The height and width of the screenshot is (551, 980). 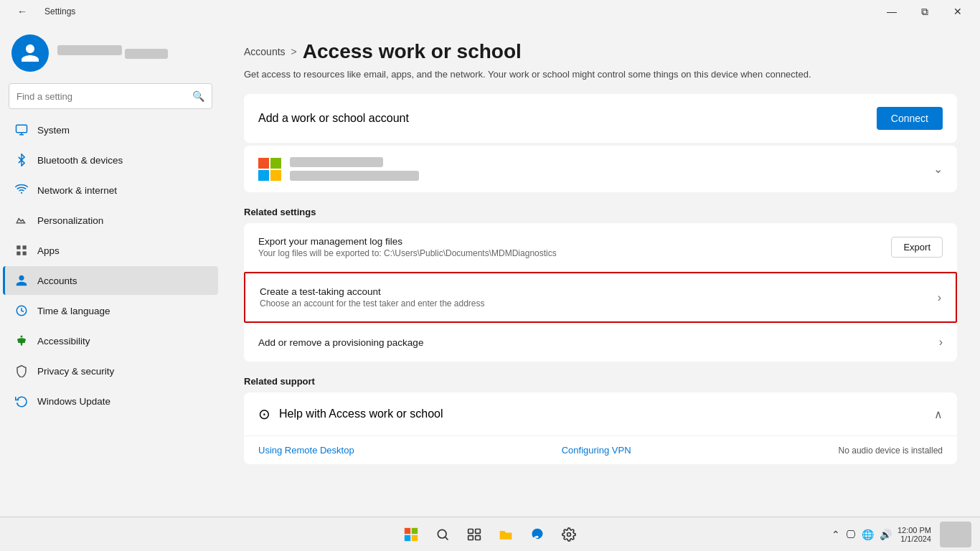 I want to click on network-icon, so click(x=22, y=190).